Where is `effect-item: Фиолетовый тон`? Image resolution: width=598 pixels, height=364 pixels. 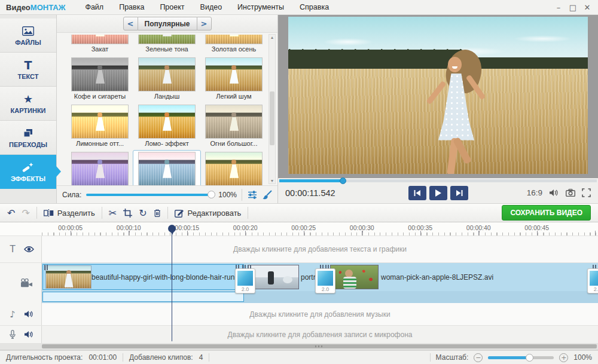 effect-item: Фиолетовый тон is located at coordinates (100, 168).